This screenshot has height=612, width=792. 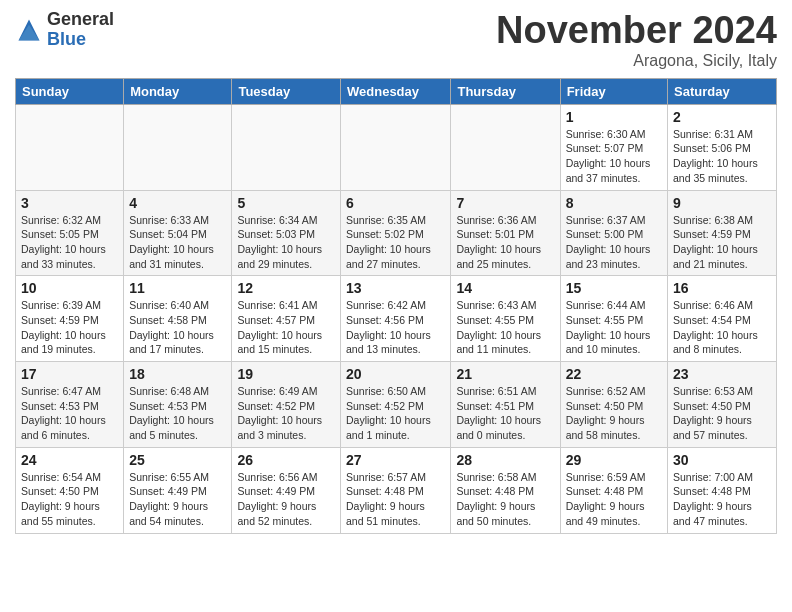 What do you see at coordinates (722, 156) in the screenshot?
I see `cell-info: Sunrise: 6:31 AM Sunset: 5:06 PM Dayligh…` at bounding box center [722, 156].